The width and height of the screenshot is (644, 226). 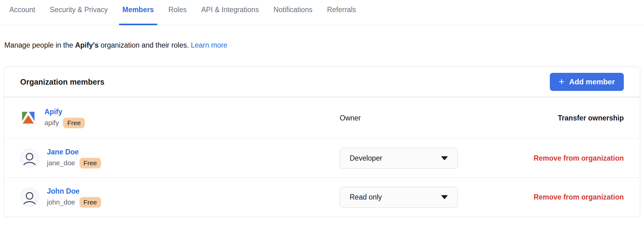 What do you see at coordinates (587, 82) in the screenshot?
I see `add-member-button: + Add member` at bounding box center [587, 82].